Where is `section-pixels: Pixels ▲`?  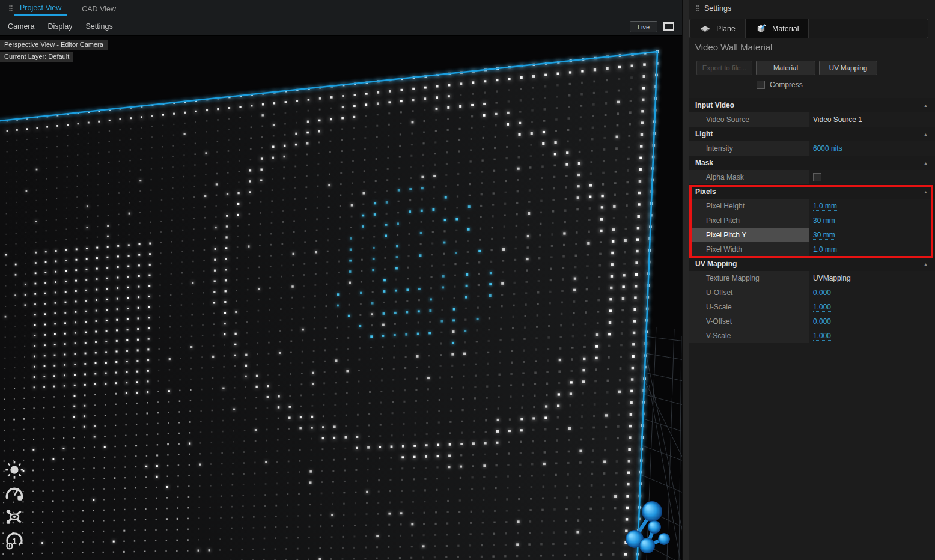
section-pixels: Pixels ▲ is located at coordinates (812, 192).